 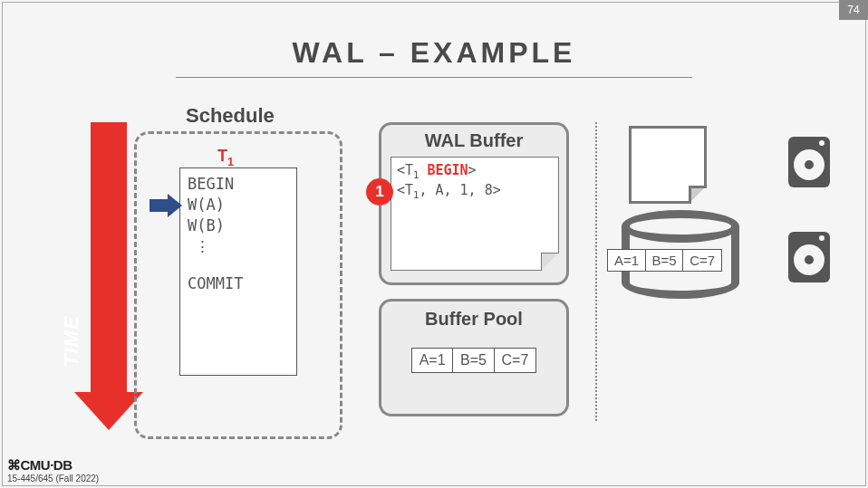 What do you see at coordinates (238, 246) in the screenshot?
I see `txn-line-dots: ⋮` at bounding box center [238, 246].